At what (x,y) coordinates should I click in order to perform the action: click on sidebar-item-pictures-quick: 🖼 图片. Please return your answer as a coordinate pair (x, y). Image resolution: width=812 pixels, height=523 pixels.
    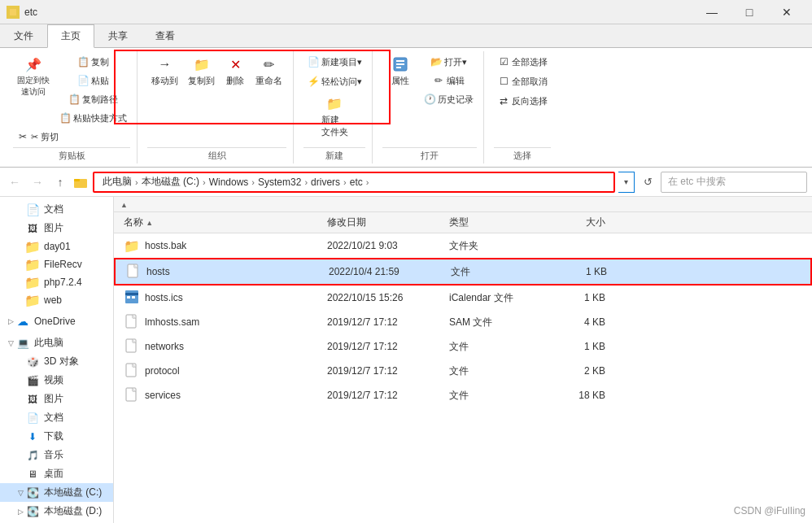
    Looking at the image, I should click on (57, 228).